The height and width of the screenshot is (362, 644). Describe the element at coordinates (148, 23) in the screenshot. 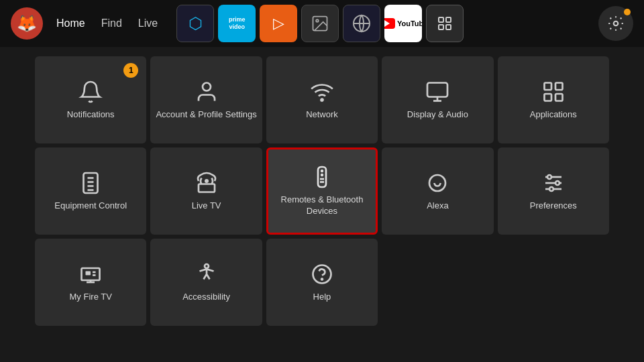

I see `nav-live: Live` at that location.